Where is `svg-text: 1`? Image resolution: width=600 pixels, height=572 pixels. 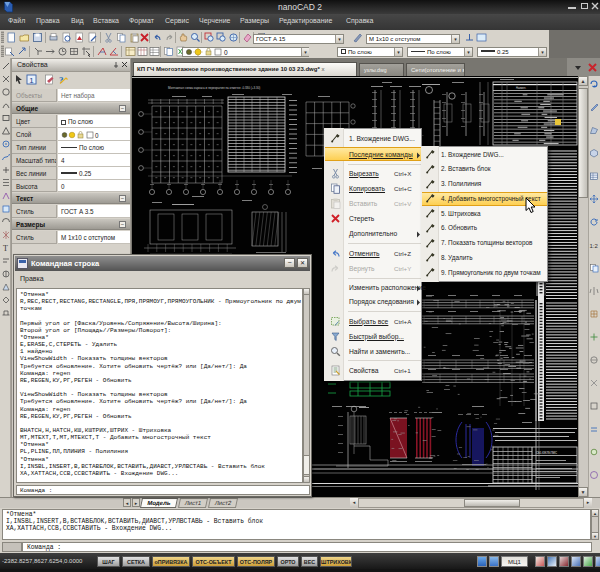
svg-text: 1 is located at coordinates (32, 80).